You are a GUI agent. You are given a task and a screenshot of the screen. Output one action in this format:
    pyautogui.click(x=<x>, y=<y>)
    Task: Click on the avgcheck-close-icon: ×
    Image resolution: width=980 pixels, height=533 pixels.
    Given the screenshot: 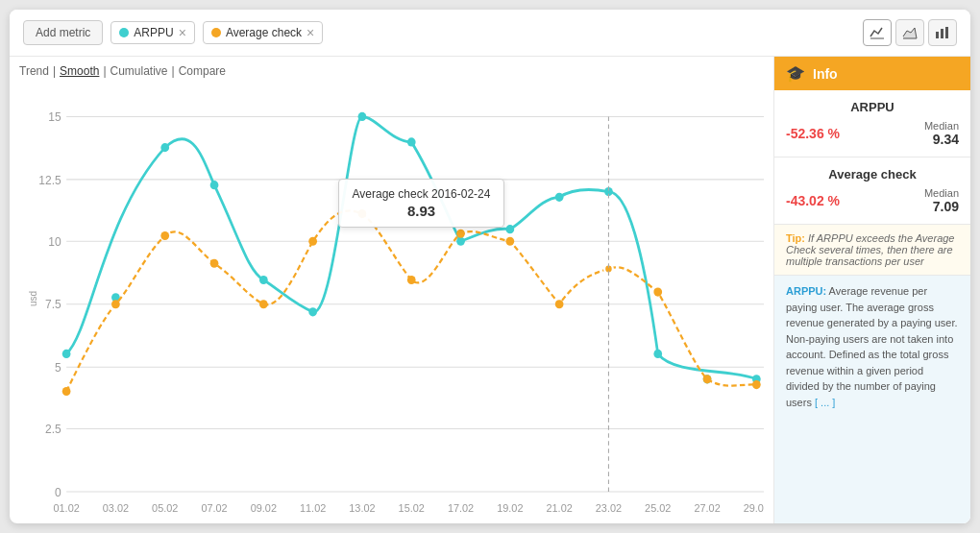 What is the action you would take?
    pyautogui.click(x=310, y=33)
    